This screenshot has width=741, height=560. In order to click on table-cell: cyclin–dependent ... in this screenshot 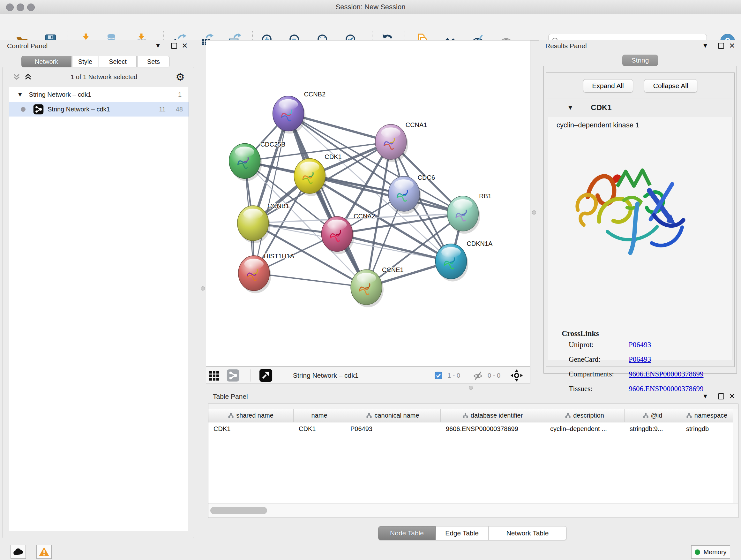, I will do `click(585, 429)`.